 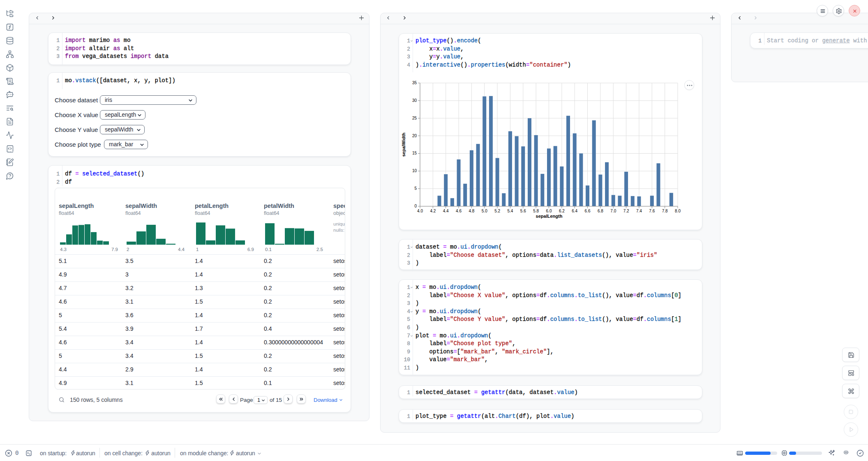 What do you see at coordinates (510, 211) in the screenshot?
I see `svg-text: 5.4` at bounding box center [510, 211].